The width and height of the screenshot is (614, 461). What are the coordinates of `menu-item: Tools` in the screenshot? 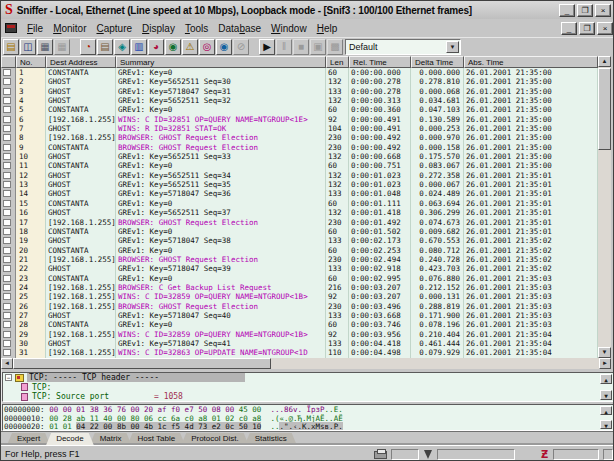 It's located at (196, 28).